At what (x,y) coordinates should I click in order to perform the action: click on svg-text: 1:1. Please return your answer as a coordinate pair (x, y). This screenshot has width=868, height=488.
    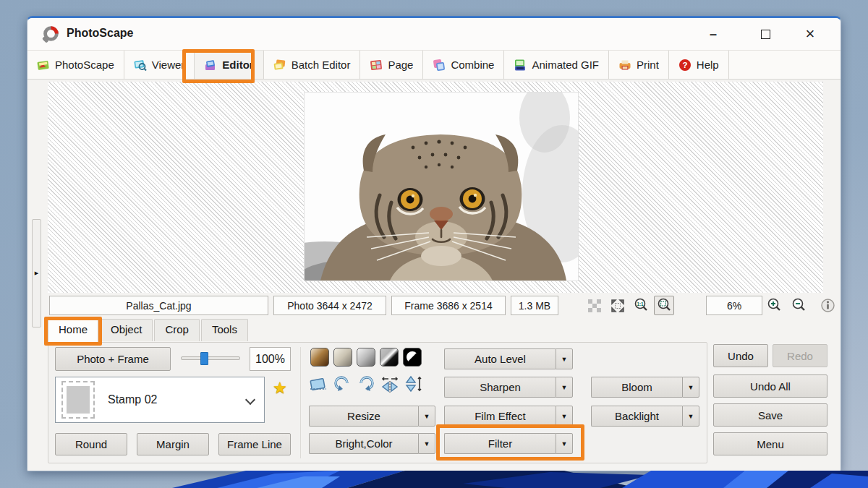
    Looking at the image, I should click on (640, 304).